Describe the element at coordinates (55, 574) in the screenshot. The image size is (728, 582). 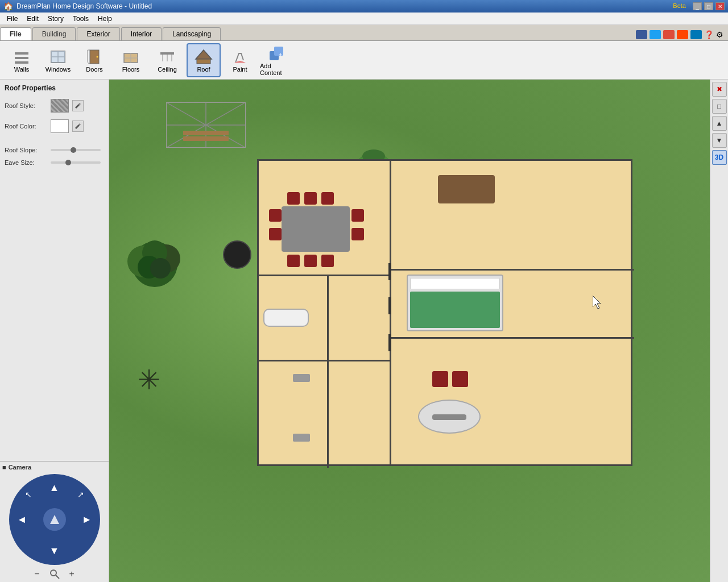
I see `camera-zoom-row: − +` at that location.